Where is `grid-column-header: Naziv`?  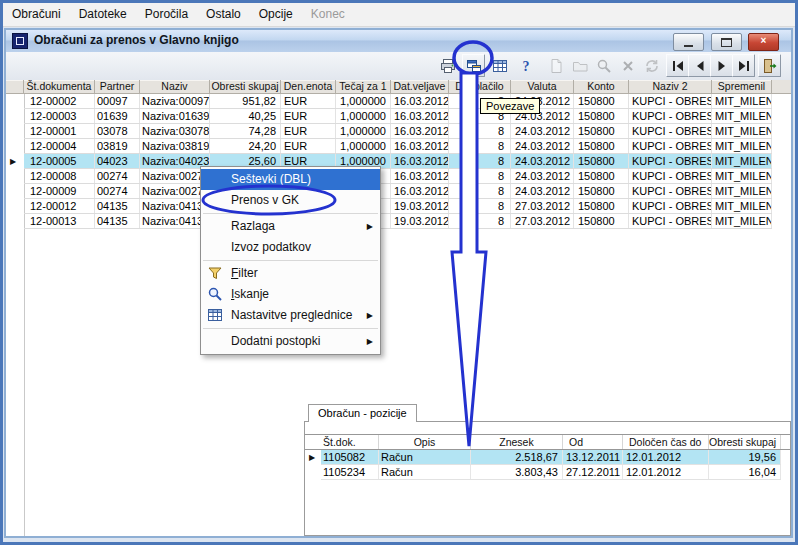 grid-column-header: Naziv is located at coordinates (175, 86).